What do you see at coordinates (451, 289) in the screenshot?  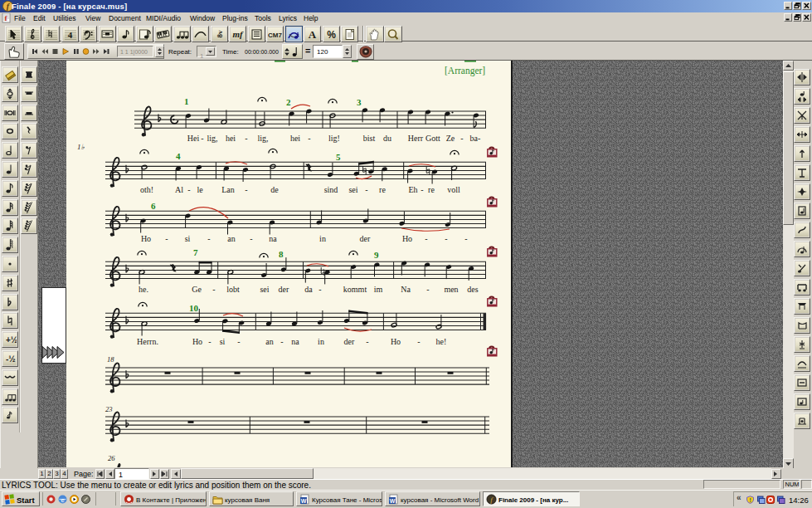 I see `svg-text: men` at bounding box center [451, 289].